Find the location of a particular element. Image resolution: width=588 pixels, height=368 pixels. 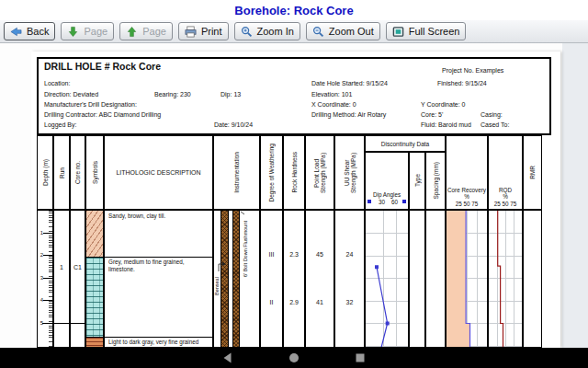

instrumentation-column: Benseal 6' Bolt Down Flushmount is located at coordinates (237, 279).